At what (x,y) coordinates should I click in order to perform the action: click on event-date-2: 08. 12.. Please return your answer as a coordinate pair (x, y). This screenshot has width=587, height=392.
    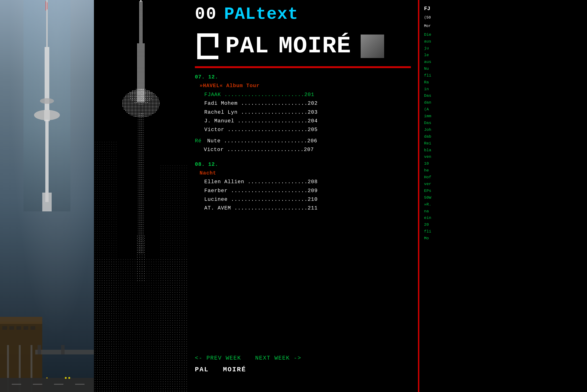
    Looking at the image, I should click on (303, 164).